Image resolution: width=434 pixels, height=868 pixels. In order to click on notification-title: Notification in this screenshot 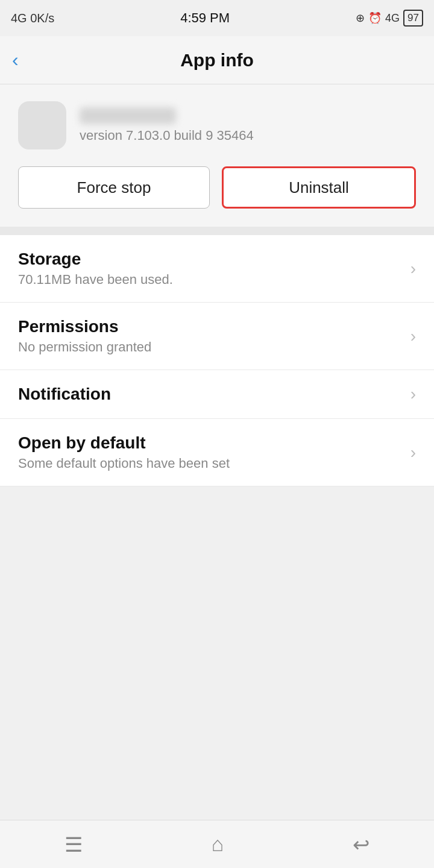, I will do `click(64, 394)`.